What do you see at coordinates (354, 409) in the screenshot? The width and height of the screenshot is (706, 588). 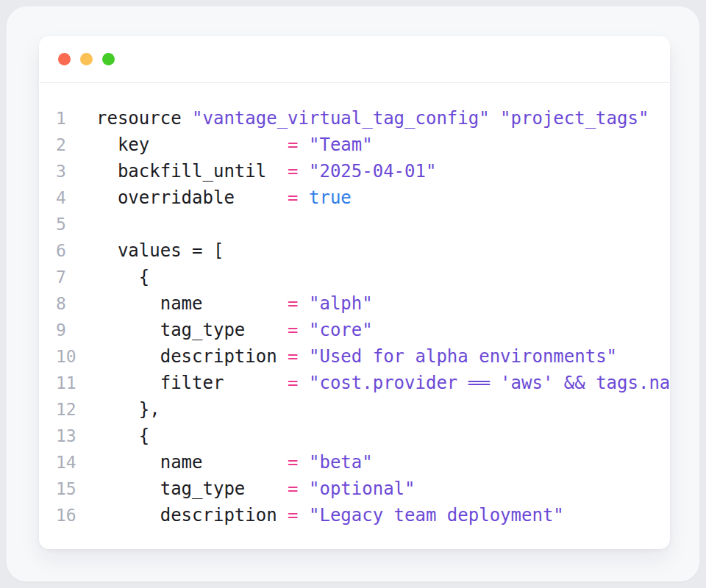 I see `code-line: 12 },` at bounding box center [354, 409].